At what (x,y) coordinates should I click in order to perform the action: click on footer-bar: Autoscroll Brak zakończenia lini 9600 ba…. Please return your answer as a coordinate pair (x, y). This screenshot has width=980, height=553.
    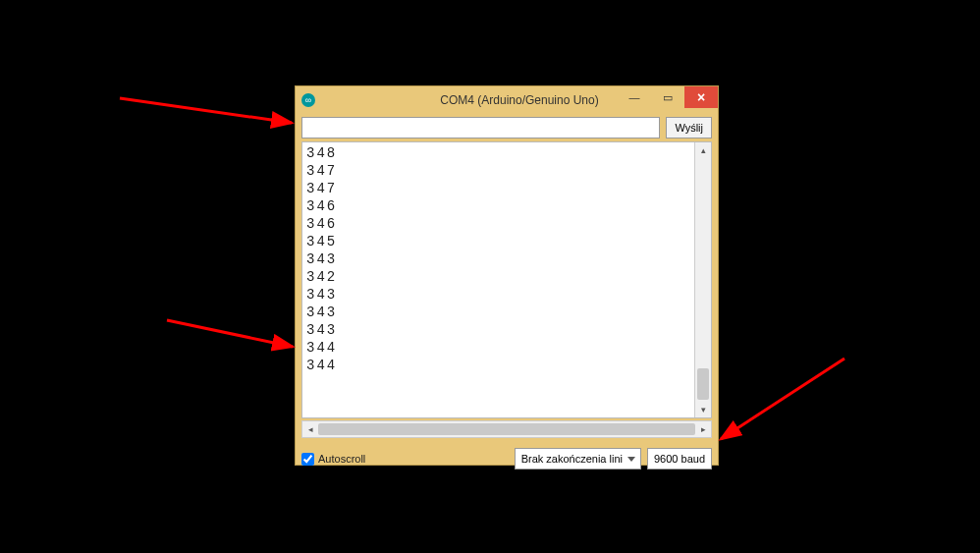
    Looking at the image, I should click on (507, 459).